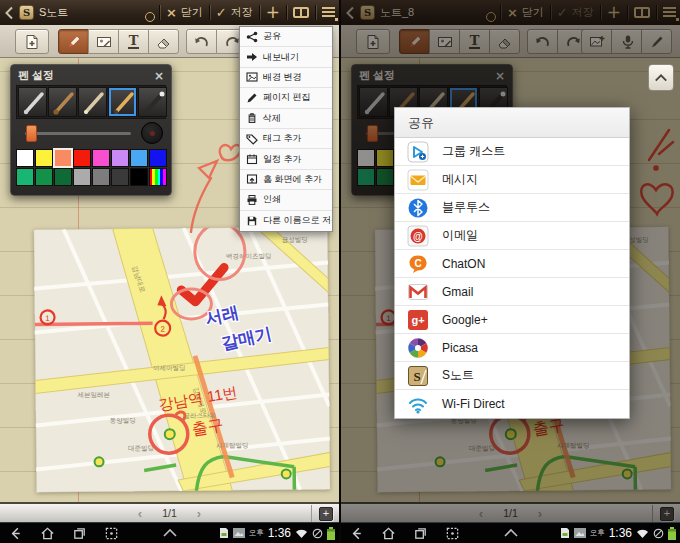 The height and width of the screenshot is (543, 680). Describe the element at coordinates (418, 404) in the screenshot. I see `wifi-direct-icon` at that location.